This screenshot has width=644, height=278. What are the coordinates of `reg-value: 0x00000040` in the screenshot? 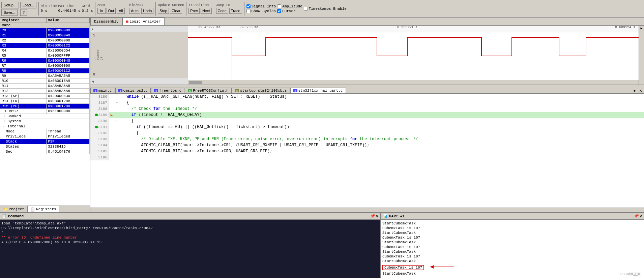 It's located at (68, 61).